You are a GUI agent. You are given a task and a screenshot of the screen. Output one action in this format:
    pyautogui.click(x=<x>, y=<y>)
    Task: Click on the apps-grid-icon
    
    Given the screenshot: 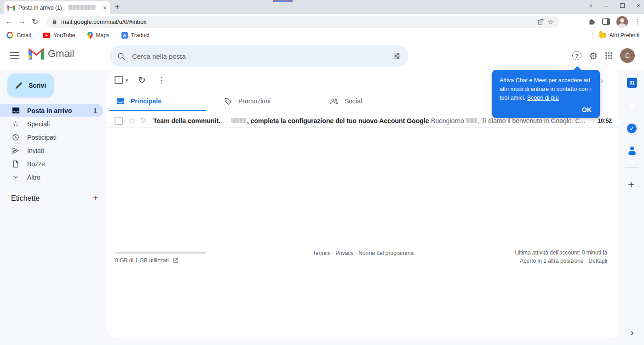 What is the action you would take?
    pyautogui.click(x=609, y=56)
    